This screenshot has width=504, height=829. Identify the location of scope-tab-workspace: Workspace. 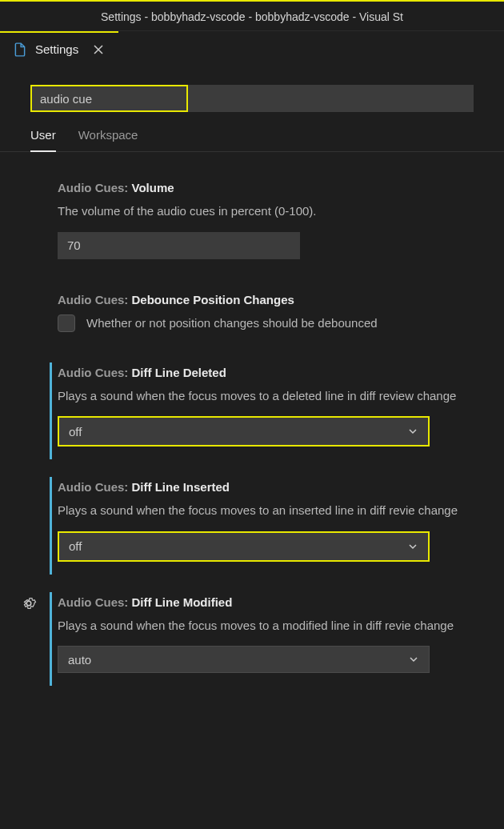
(109, 139).